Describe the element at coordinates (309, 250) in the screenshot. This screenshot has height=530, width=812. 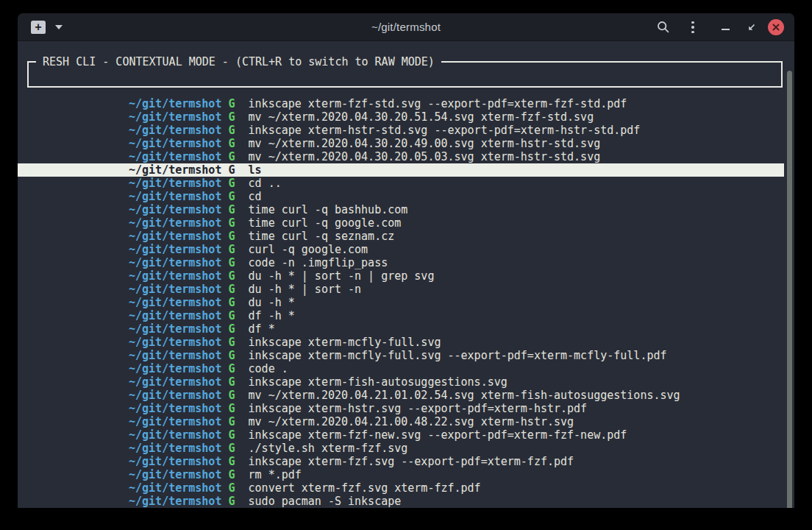
I see `history-command: curl -q google.com` at that location.